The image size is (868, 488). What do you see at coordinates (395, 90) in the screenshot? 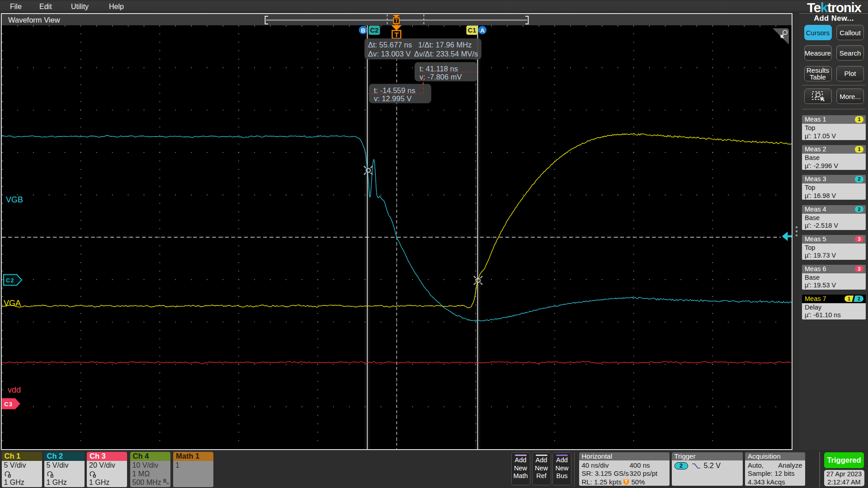
I see `svg-text: t: -14.559 ns` at bounding box center [395, 90].